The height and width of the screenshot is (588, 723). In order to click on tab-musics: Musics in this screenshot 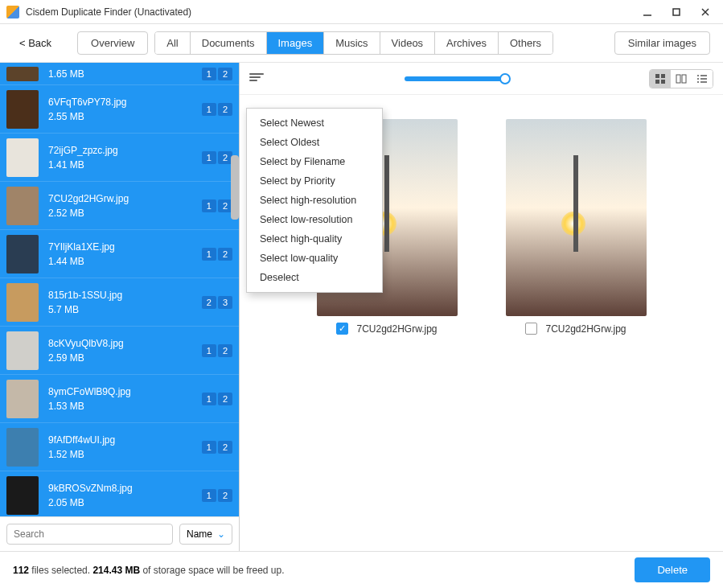, I will do `click(352, 43)`.